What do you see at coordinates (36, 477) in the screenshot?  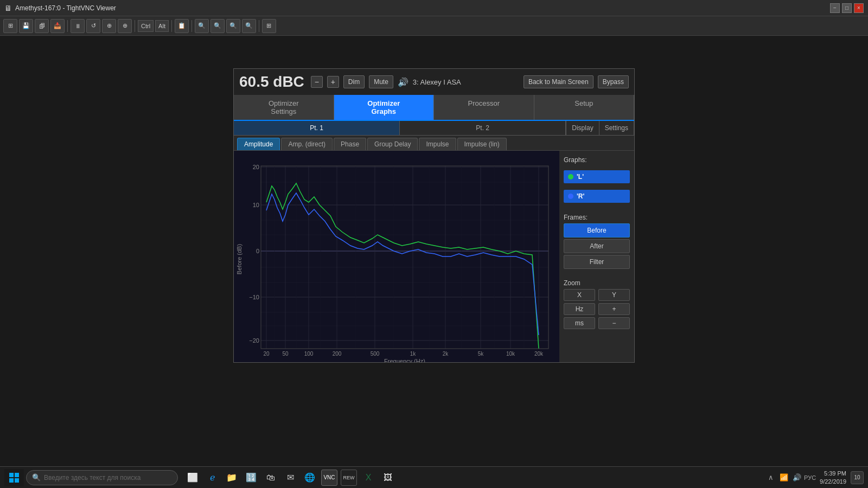 I see `search-icon: 🔍` at bounding box center [36, 477].